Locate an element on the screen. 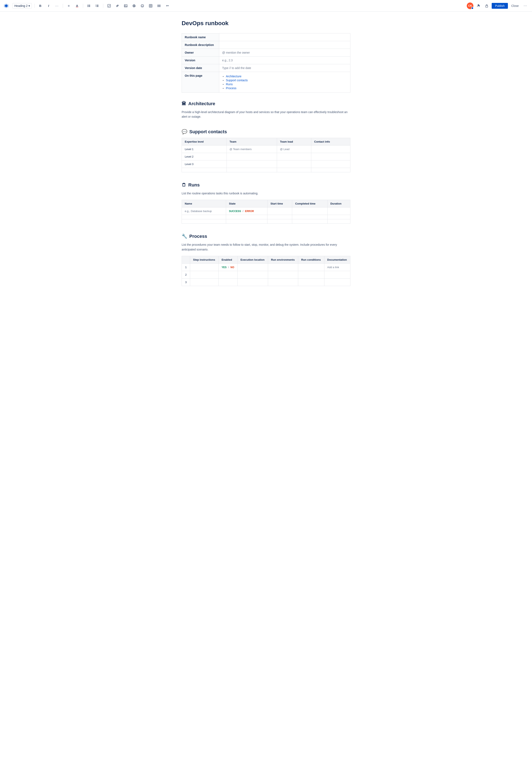  cell-level: Level 3 is located at coordinates (204, 164).